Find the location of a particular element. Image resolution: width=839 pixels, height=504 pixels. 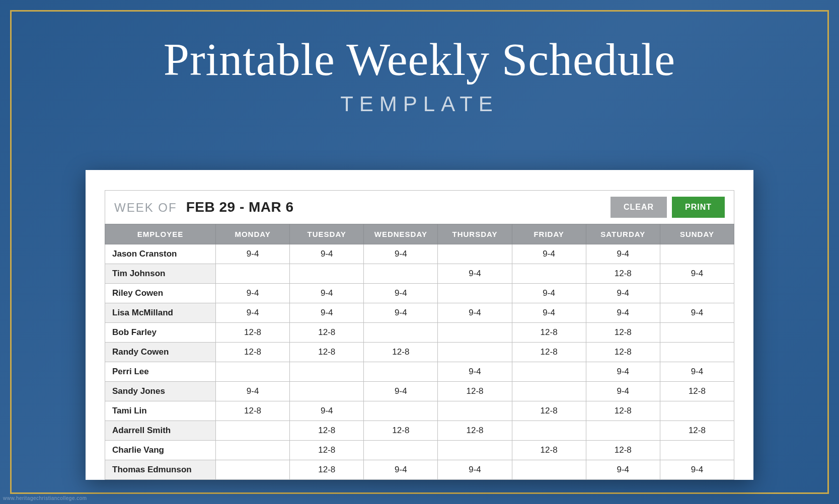

col-sunday: SUNDAY is located at coordinates (697, 234).